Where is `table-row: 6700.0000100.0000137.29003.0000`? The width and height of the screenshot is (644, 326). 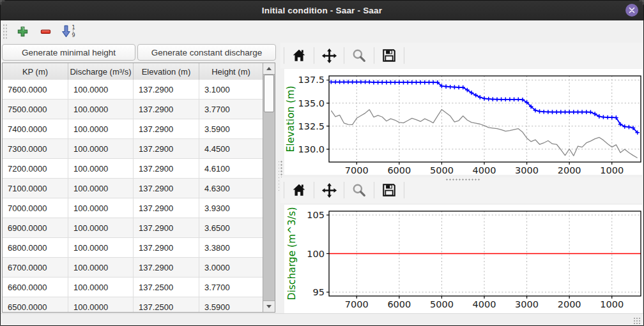 table-row: 6700.0000100.0000137.29003.0000 is located at coordinates (133, 268).